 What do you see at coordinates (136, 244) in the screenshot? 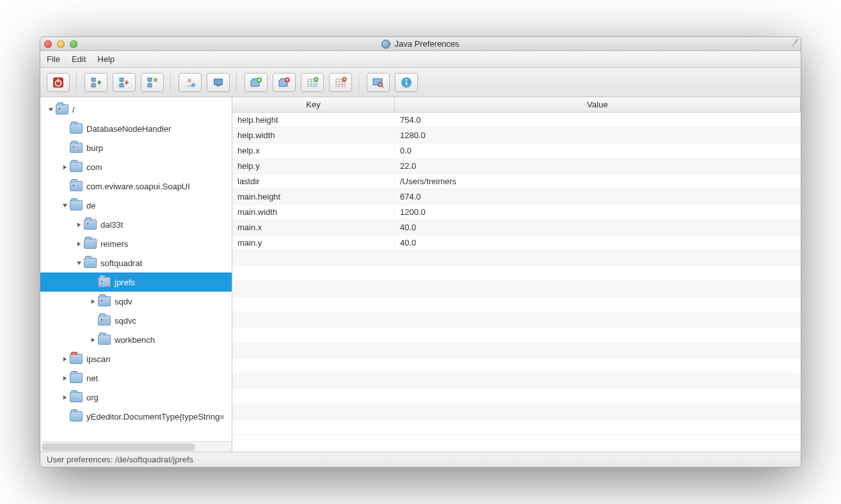
I see `tree-node: reimers` at bounding box center [136, 244].